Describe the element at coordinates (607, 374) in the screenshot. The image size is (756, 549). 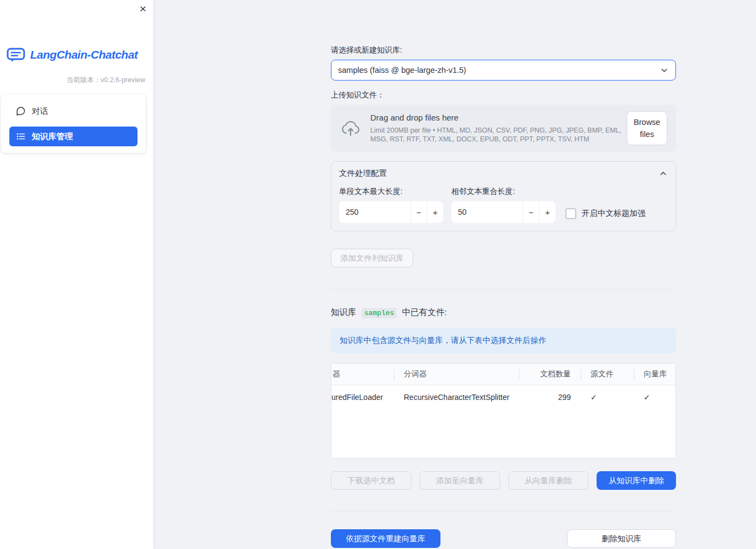
I see `column-header-source-file: 源文件` at that location.